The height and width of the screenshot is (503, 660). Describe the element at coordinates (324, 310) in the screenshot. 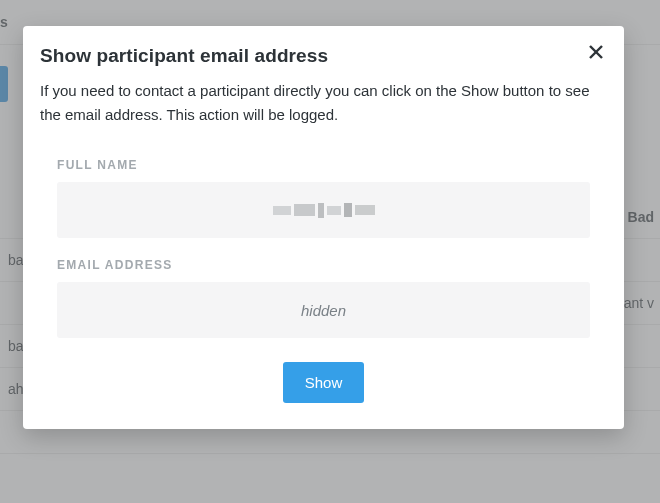

I see `email-hidden-text: hidden` at that location.